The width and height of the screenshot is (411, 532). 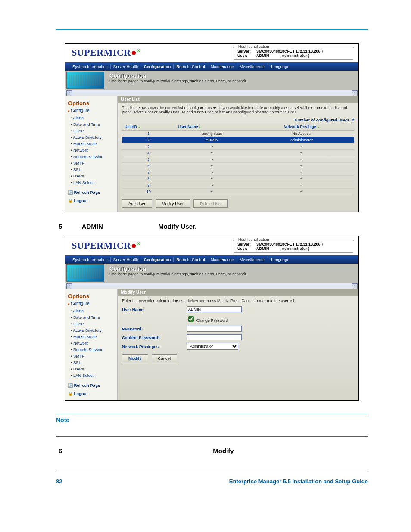 What do you see at coordinates (214, 309) in the screenshot?
I see `username-input` at bounding box center [214, 309].